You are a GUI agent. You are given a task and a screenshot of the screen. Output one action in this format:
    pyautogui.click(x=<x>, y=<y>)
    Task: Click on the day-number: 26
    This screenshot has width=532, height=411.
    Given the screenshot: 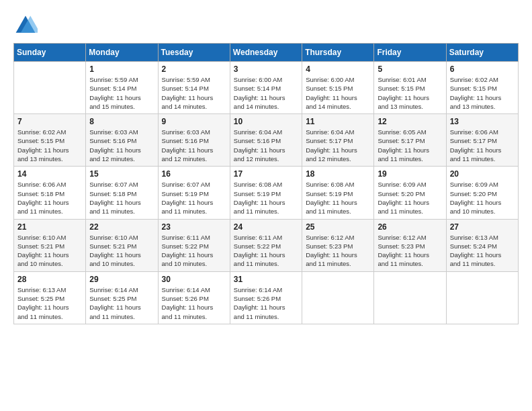 What is the action you would take?
    pyautogui.click(x=410, y=227)
    